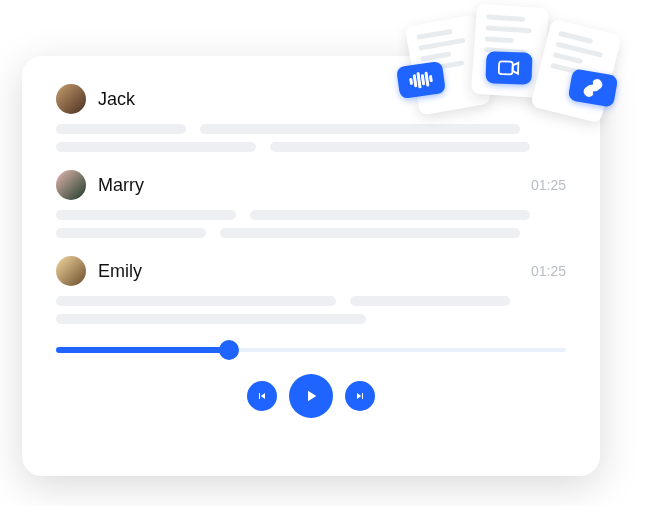 This screenshot has width=654, height=506. Describe the element at coordinates (116, 100) in the screenshot. I see `speaker-name: Jack` at that location.